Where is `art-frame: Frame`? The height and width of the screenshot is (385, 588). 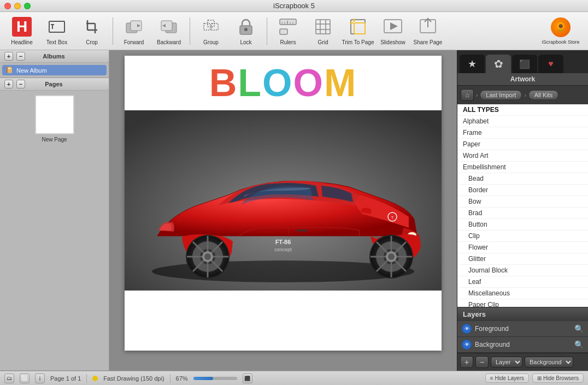 art-frame: Frame is located at coordinates (522, 133).